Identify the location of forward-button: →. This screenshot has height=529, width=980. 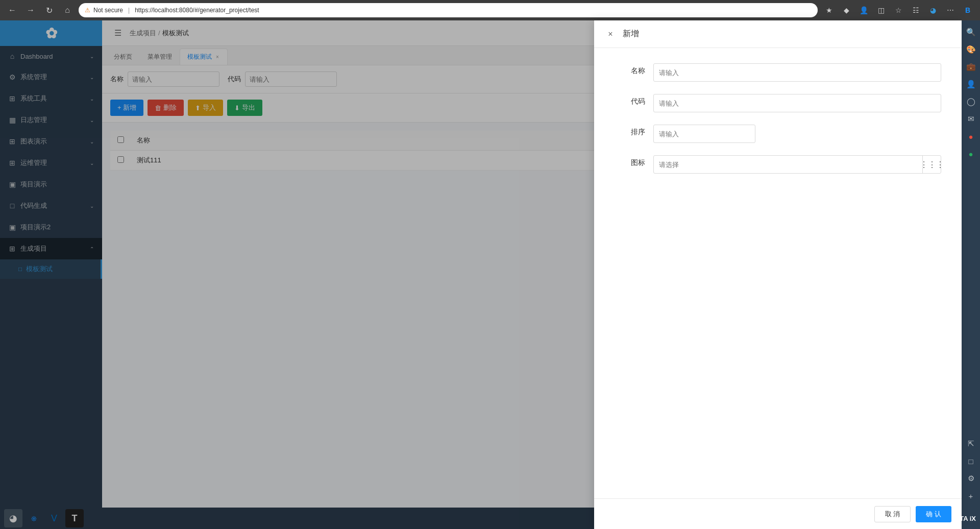
(31, 10).